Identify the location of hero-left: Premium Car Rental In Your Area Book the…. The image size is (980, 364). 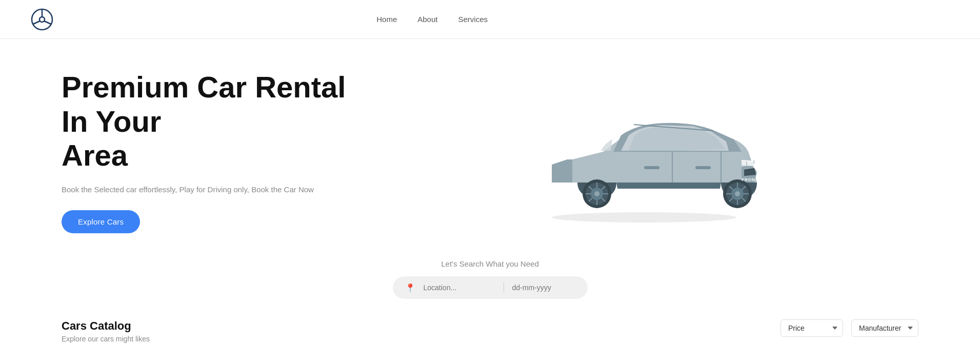
(215, 152).